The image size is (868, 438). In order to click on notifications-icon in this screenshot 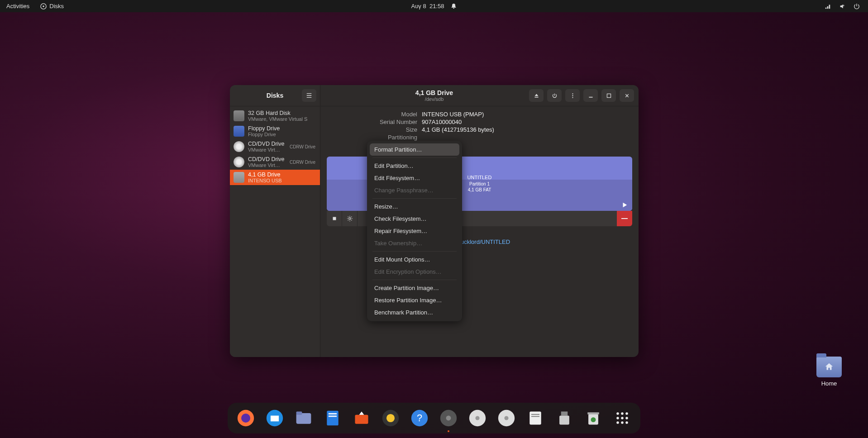, I will do `click(453, 6)`.